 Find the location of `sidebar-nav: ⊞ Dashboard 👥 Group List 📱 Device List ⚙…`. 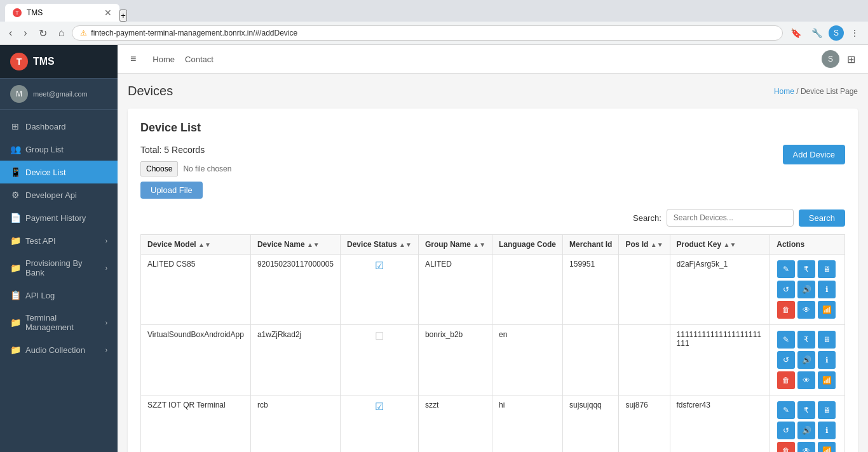

sidebar-nav: ⊞ Dashboard 👥 Group List 📱 Device List ⚙… is located at coordinates (58, 281).